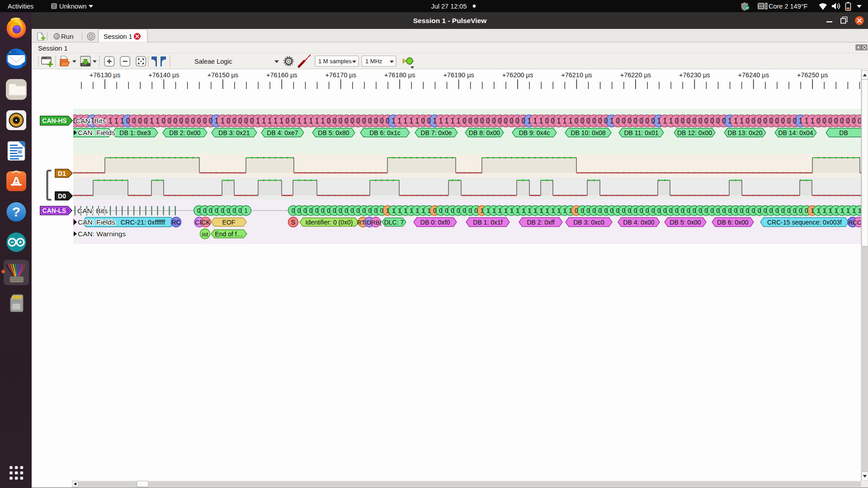 The image size is (868, 488). What do you see at coordinates (694, 75) in the screenshot?
I see `svg-text: +76230 µs` at bounding box center [694, 75].